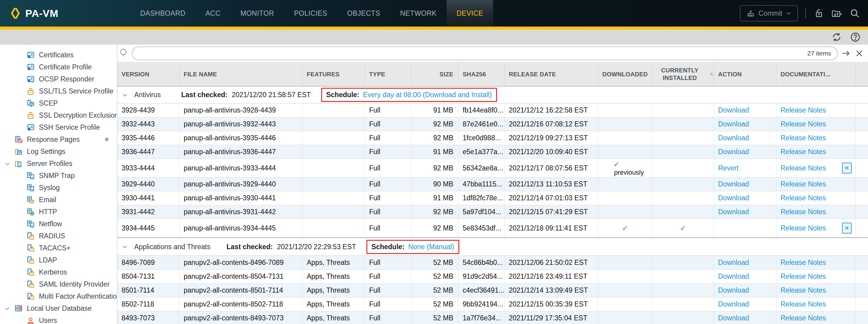 The image size is (868, 324). I want to click on column-header-type: TYPE, so click(388, 74).